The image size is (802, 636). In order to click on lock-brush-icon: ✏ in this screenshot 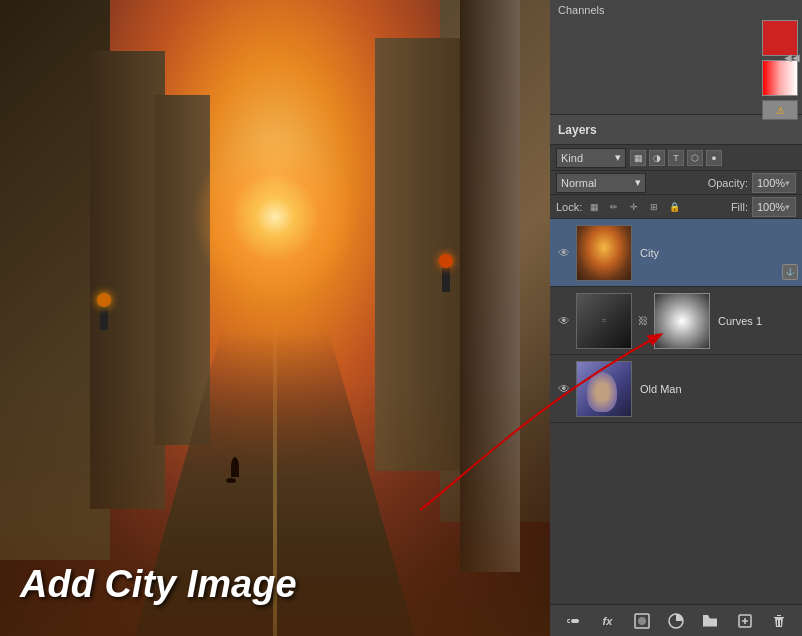, I will do `click(614, 207)`.